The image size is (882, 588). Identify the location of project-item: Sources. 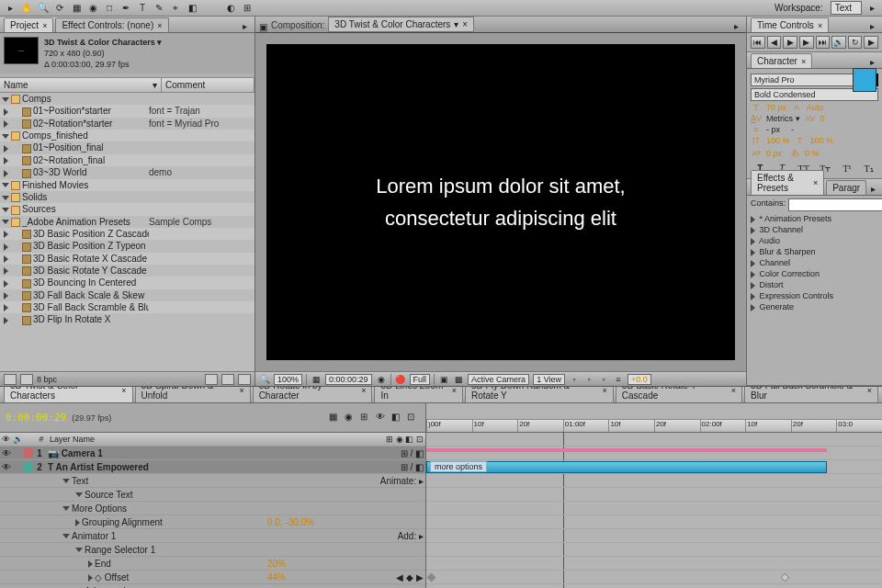
(127, 209).